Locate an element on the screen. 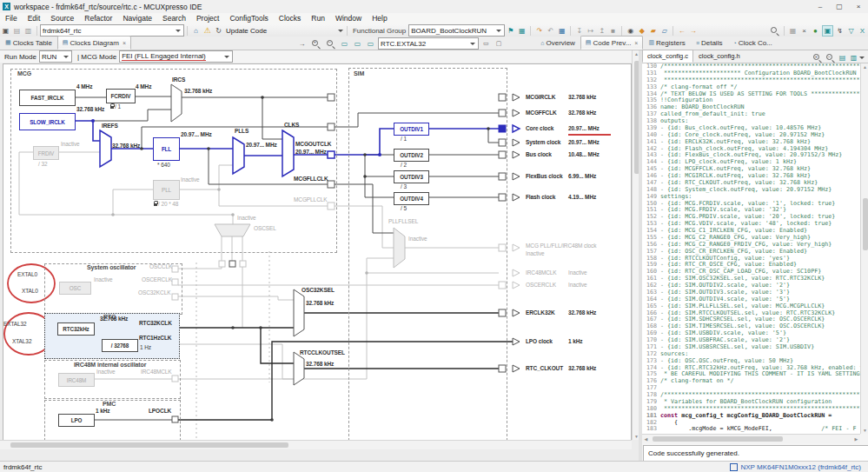  code-line: 141- {id: ERCLK32K.outFreq, value: 32.76… is located at coordinates (751, 143).